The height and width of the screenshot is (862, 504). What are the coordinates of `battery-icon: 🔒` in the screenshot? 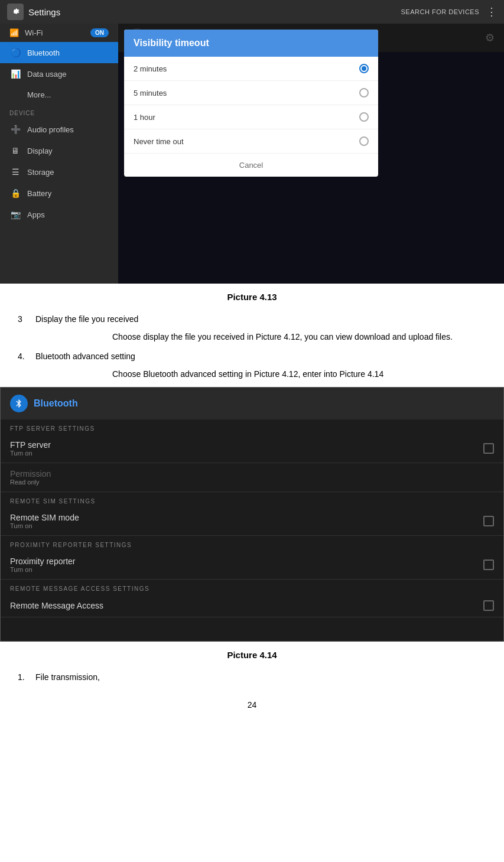 It's located at (15, 193).